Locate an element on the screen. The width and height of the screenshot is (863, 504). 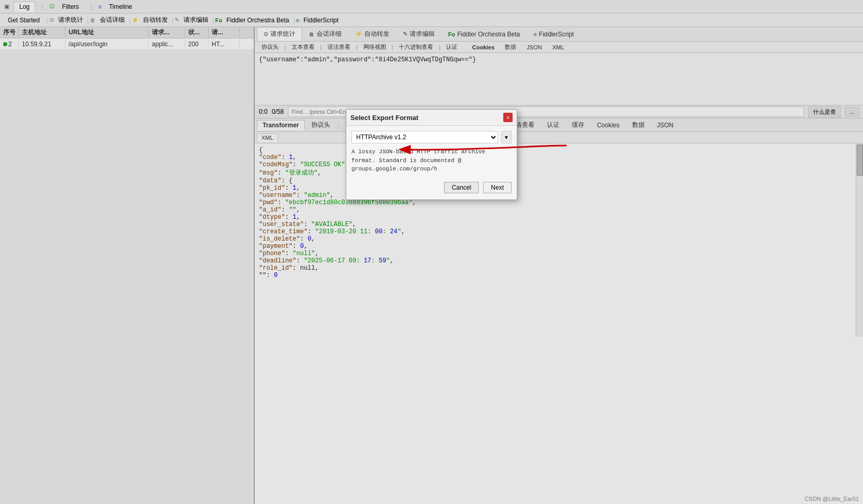
btn-request-edit: 请求编辑 is located at coordinates (196, 20).